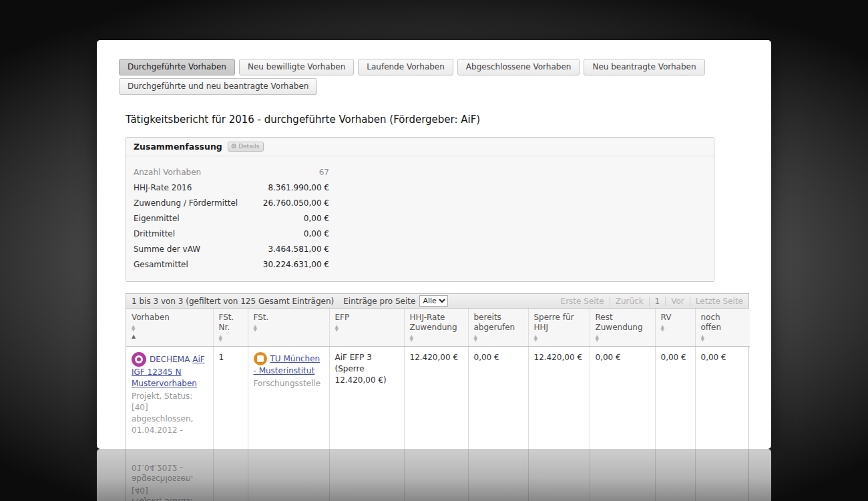 This screenshot has height=501, width=868. Describe the element at coordinates (582, 301) in the screenshot. I see `first-page-button: Erste Seite` at that location.